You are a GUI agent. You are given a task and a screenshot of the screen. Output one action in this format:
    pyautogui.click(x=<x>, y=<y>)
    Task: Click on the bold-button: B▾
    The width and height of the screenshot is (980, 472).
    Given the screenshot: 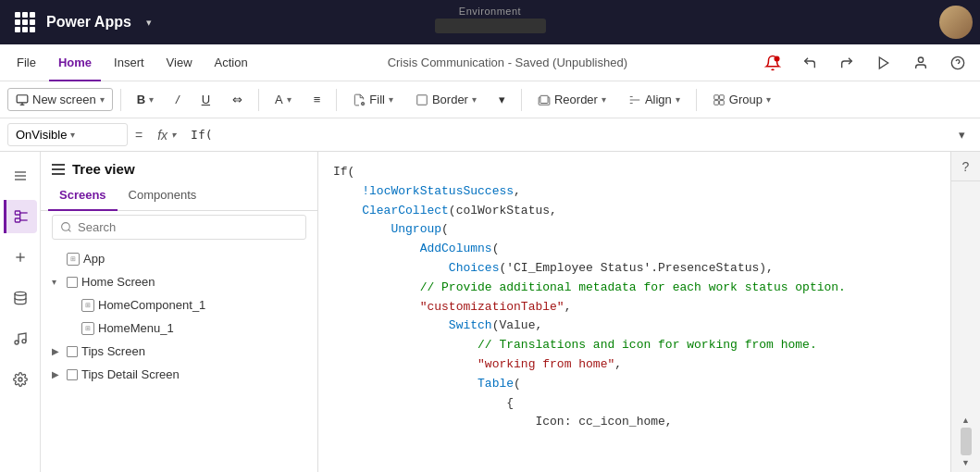 What is the action you would take?
    pyautogui.click(x=145, y=100)
    